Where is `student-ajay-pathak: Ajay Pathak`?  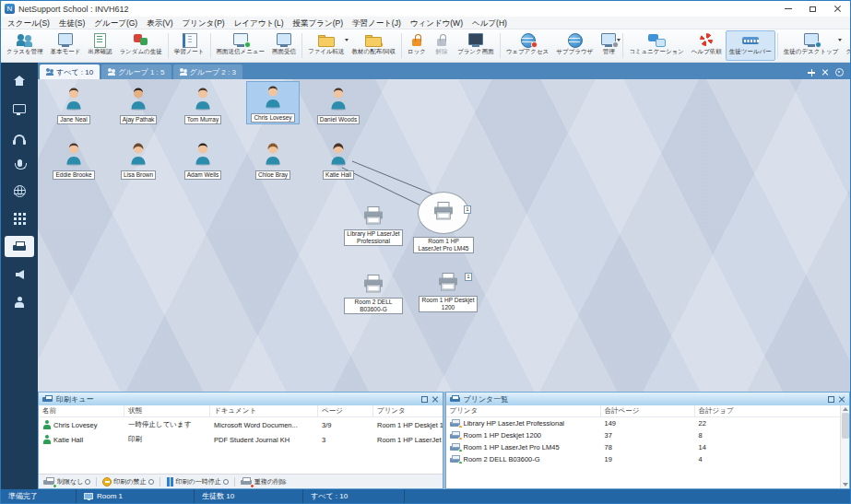 student-ajay-pathak: Ajay Pathak is located at coordinates (138, 105).